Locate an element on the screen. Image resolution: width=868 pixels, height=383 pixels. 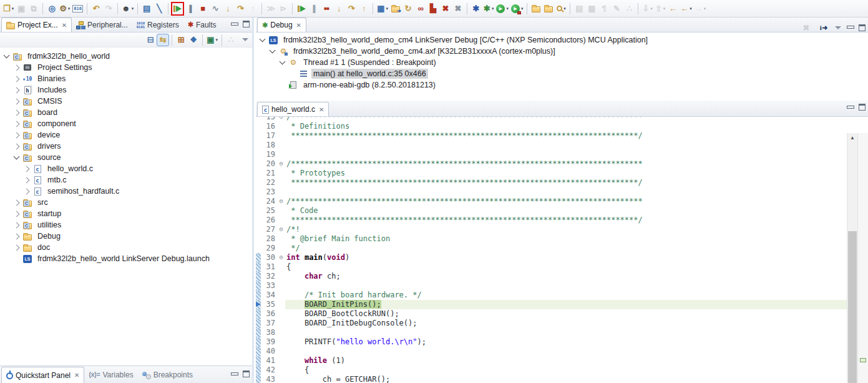
code-line: 31{ is located at coordinates (552, 267).